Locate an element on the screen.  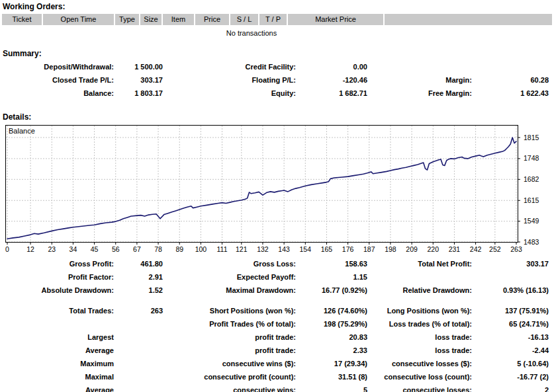
stat-label: consecutive losses ($): is located at coordinates (420, 364).